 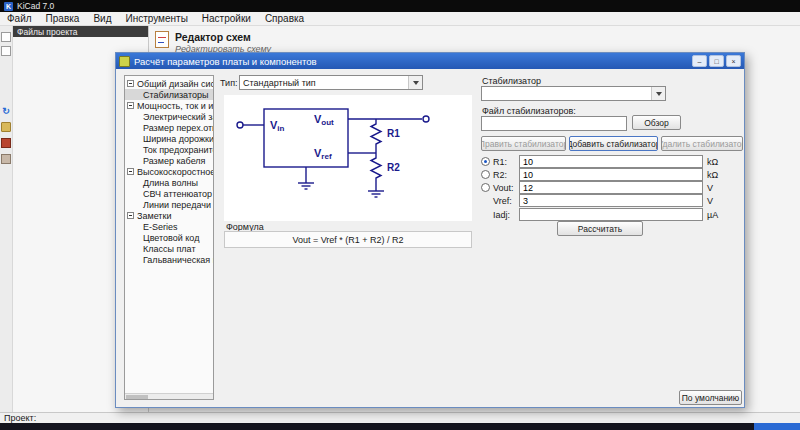 I want to click on tree-item-fusing-current: Ток предохранителя, so click(x=169, y=150).